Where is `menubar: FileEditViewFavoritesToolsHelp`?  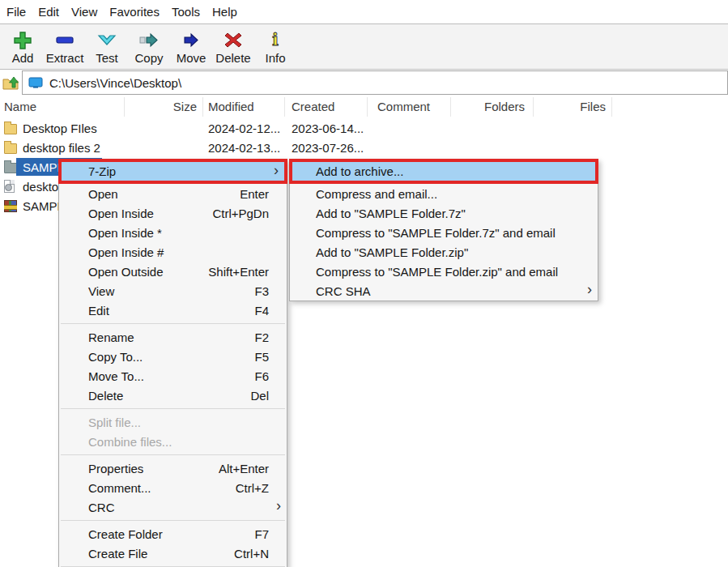
menubar: FileEditViewFavoritesToolsHelp is located at coordinates (364, 11).